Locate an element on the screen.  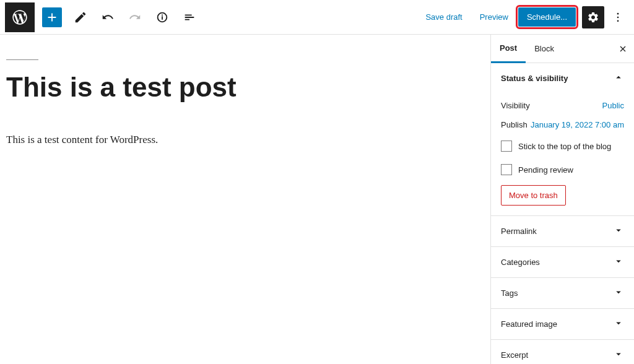
redo-icon is located at coordinates (135, 17).